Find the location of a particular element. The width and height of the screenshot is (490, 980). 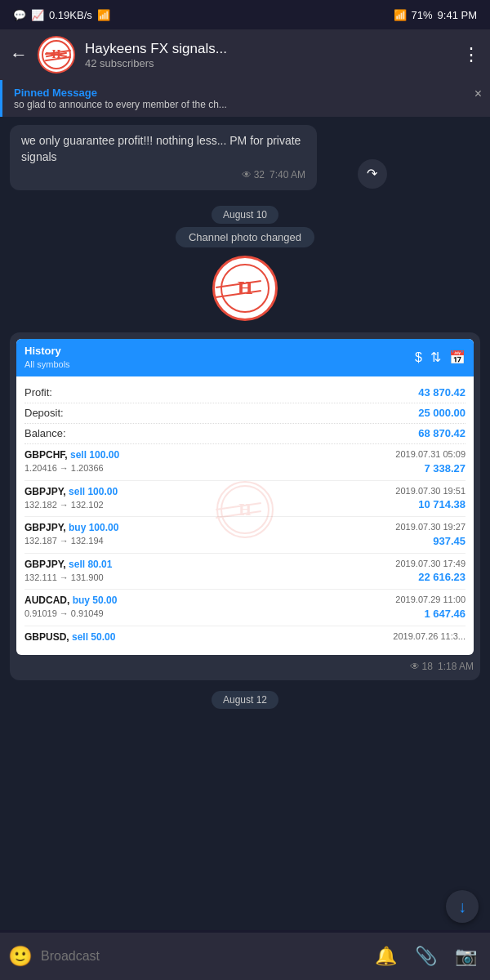

table-row: AUDCAD, buy 50.00 0.91019 → 0.91049 2019… is located at coordinates (245, 608).